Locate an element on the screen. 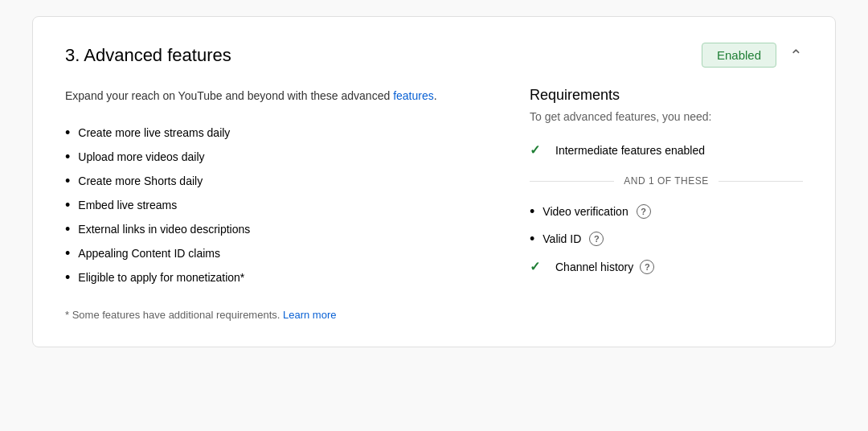 The image size is (868, 431). list-item: Video verification ? is located at coordinates (666, 211).